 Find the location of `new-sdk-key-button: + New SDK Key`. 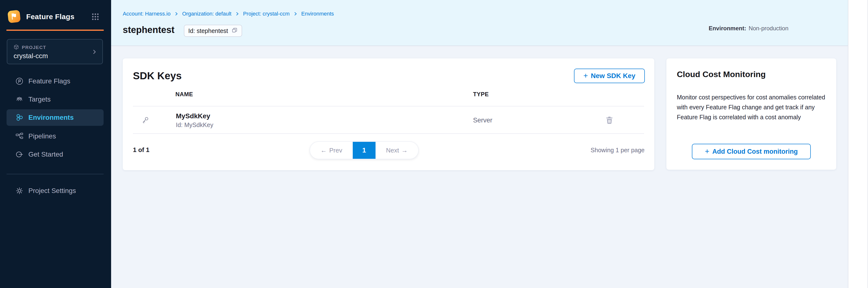

new-sdk-key-button: + New SDK Key is located at coordinates (609, 76).